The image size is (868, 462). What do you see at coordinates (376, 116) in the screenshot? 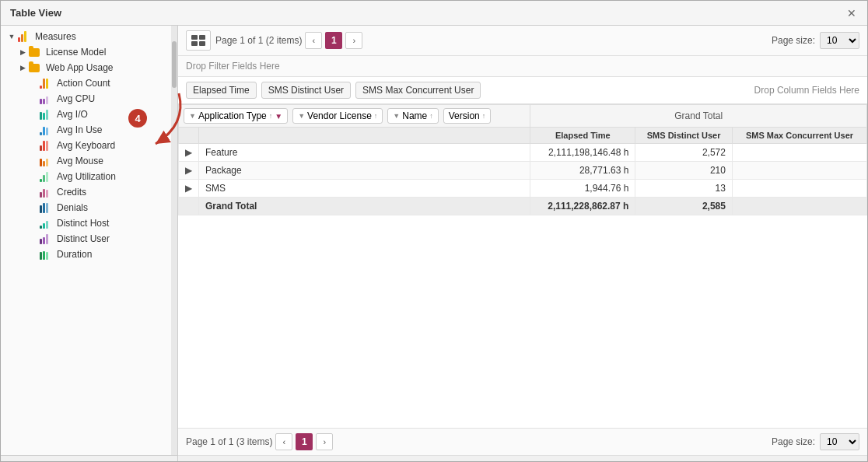
I see `dim-vendor-sort-icon: ↑` at bounding box center [376, 116].